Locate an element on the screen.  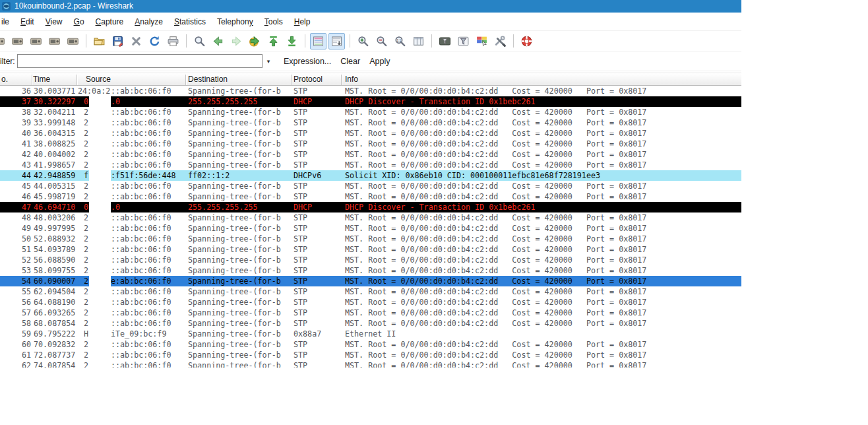
packet-row-59: 5969.795222HiTe_09:bc:f9Spanning-tree-(f… is located at coordinates (371, 334).